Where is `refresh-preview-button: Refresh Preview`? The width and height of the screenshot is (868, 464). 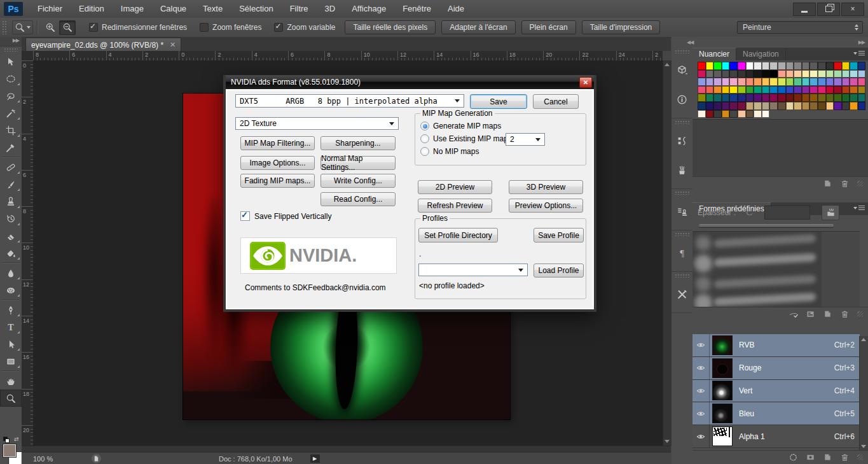 refresh-preview-button: Refresh Preview is located at coordinates (455, 206).